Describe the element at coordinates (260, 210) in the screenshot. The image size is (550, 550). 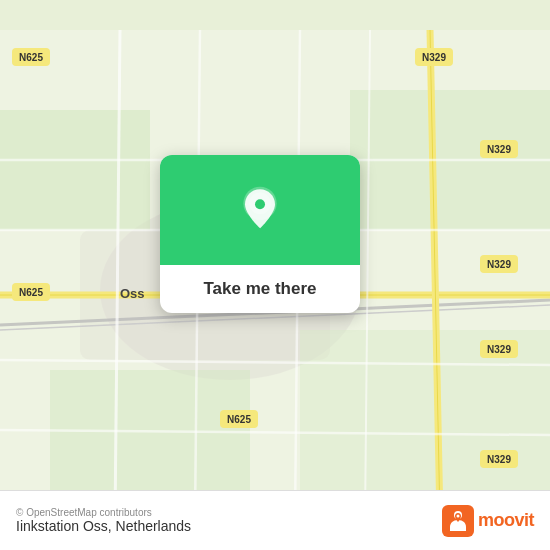
I see `location-pin-icon` at that location.